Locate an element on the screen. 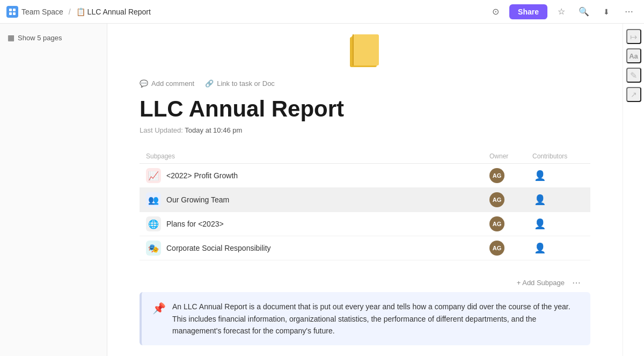  col-contributors: Contributors is located at coordinates (558, 157).